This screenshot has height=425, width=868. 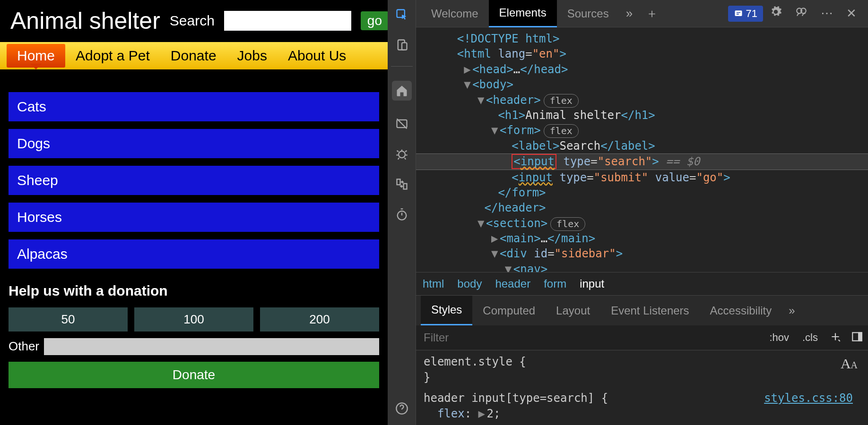 What do you see at coordinates (512, 284) in the screenshot?
I see `crumb-header: header` at bounding box center [512, 284].